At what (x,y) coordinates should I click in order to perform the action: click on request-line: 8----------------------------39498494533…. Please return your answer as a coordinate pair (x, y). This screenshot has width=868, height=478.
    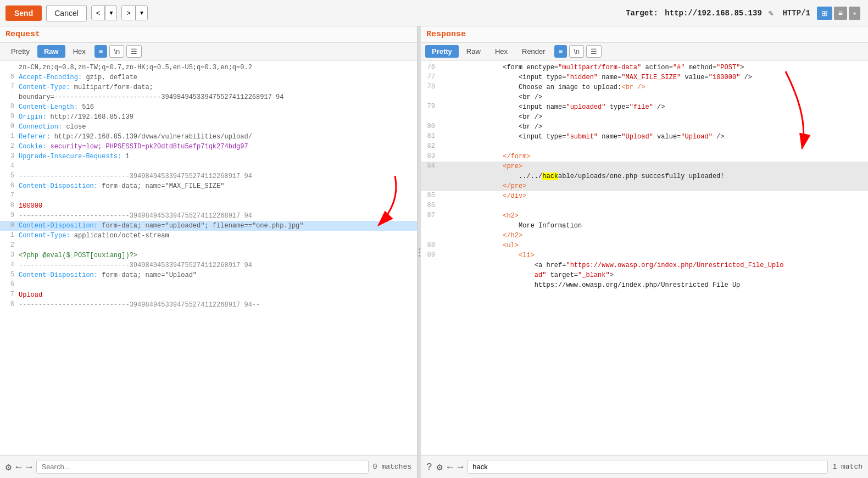
    Looking at the image, I should click on (209, 305).